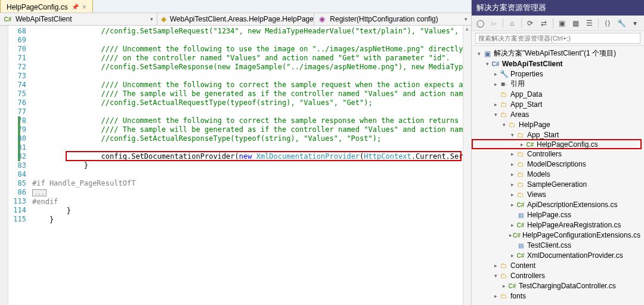 This screenshot has height=305, width=644. Describe the element at coordinates (558, 63) in the screenshot. I see `tree-node-project: ▾C#WebApiTestClient` at that location.